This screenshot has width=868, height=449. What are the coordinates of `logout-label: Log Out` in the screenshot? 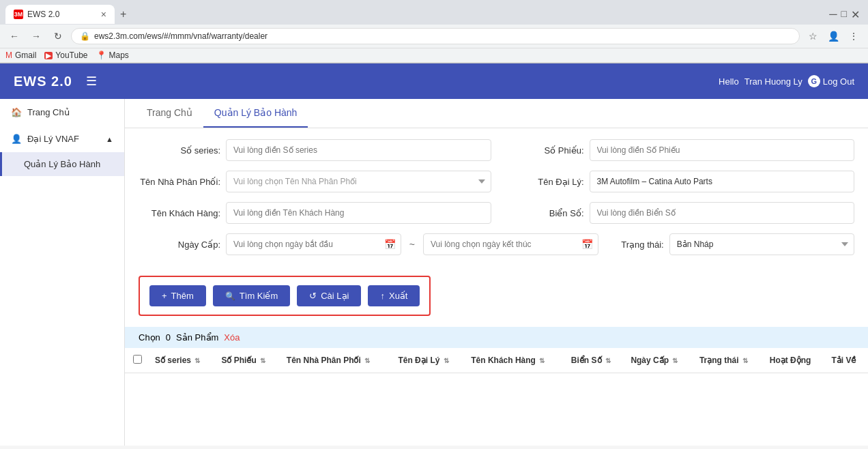 It's located at (839, 82).